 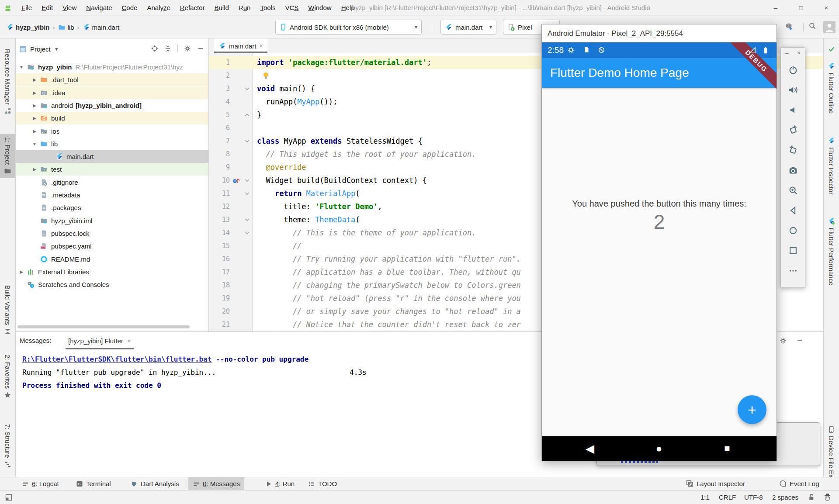 What do you see at coordinates (752, 410) in the screenshot?
I see `fab-increment-button: +` at bounding box center [752, 410].